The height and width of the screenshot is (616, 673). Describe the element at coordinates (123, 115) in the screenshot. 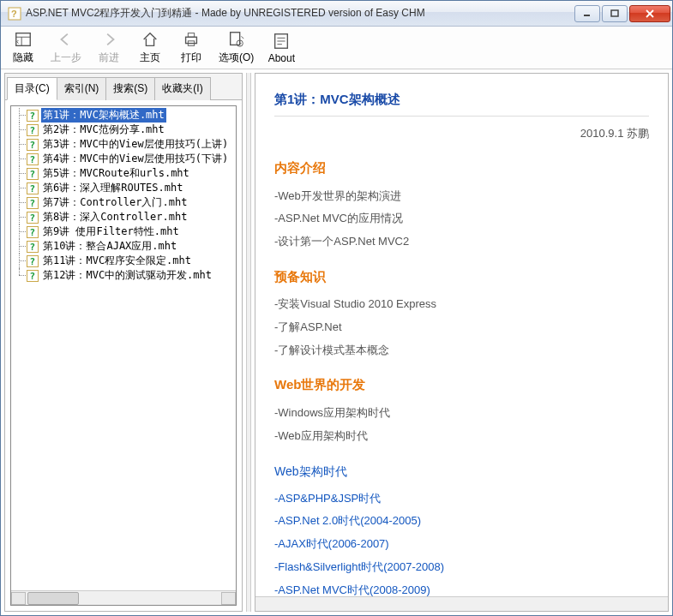

I see `tree-item: ?第1讲：MVC架构概述.mht` at that location.